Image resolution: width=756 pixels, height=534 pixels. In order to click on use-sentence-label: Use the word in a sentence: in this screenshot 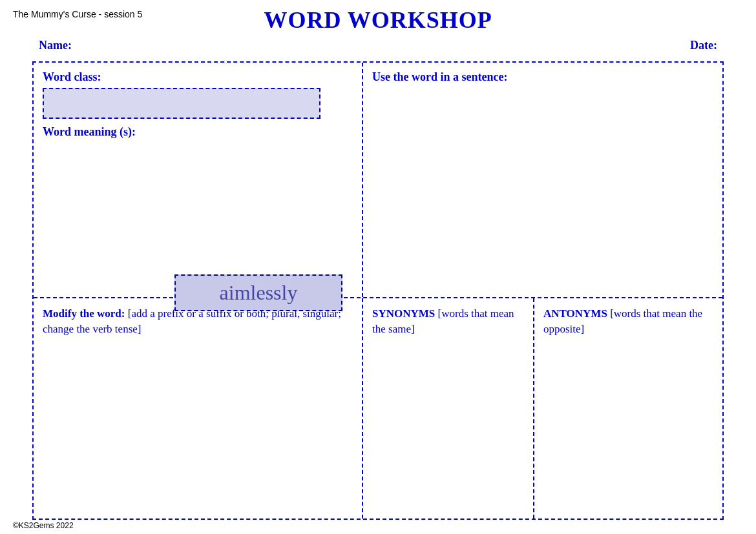, I will do `click(543, 77)`.